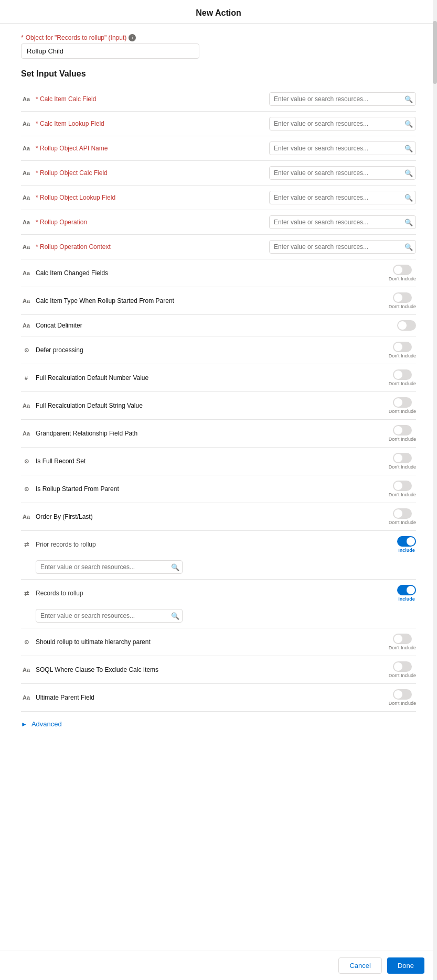 The image size is (437, 980). What do you see at coordinates (402, 467) in the screenshot?
I see `toggle-label-is-full-record-set: Don't Include` at bounding box center [402, 467].